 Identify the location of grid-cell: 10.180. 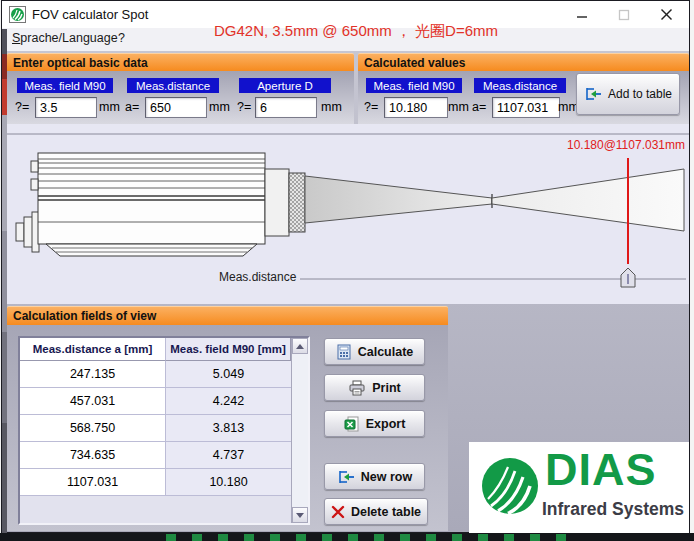
(228, 482).